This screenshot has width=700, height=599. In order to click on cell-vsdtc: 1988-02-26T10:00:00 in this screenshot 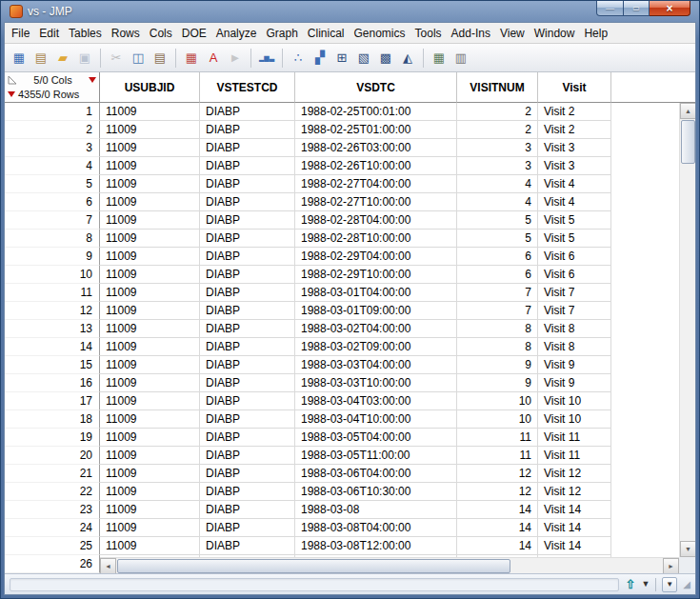, I will do `click(376, 166)`.